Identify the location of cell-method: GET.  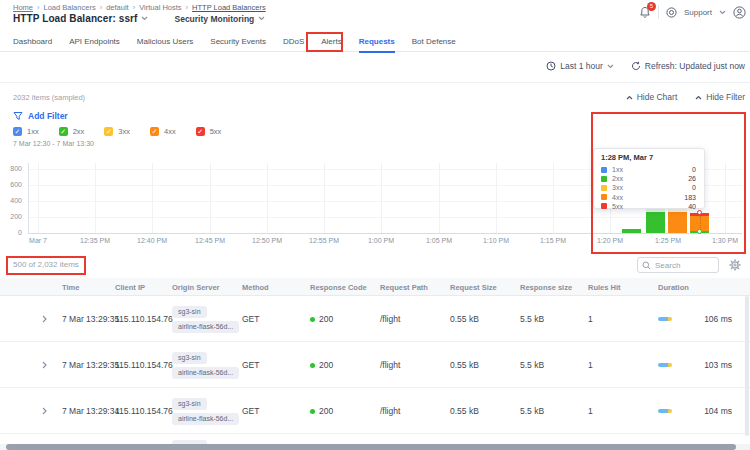
(250, 411).